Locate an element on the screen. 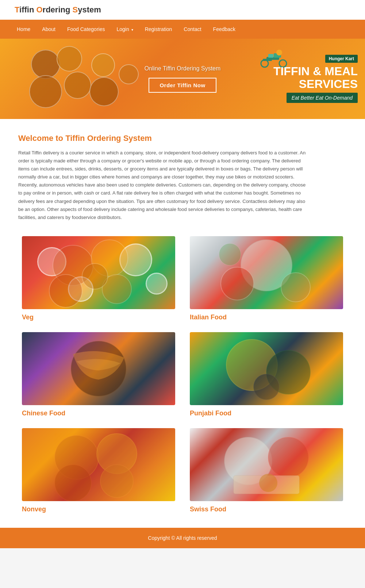 The width and height of the screenshot is (365, 588). food-item-chinese: Chinese Food is located at coordinates (99, 374).